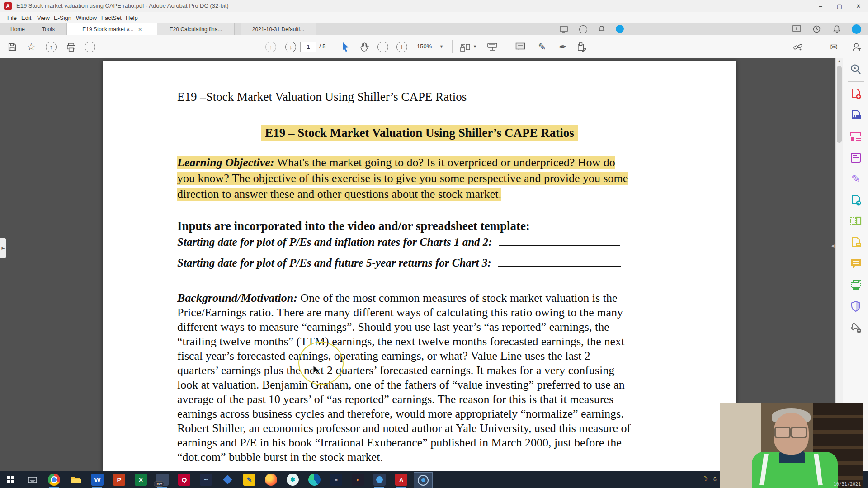  Describe the element at coordinates (424, 46) in the screenshot. I see `zoom-level-value: 150%` at that location.